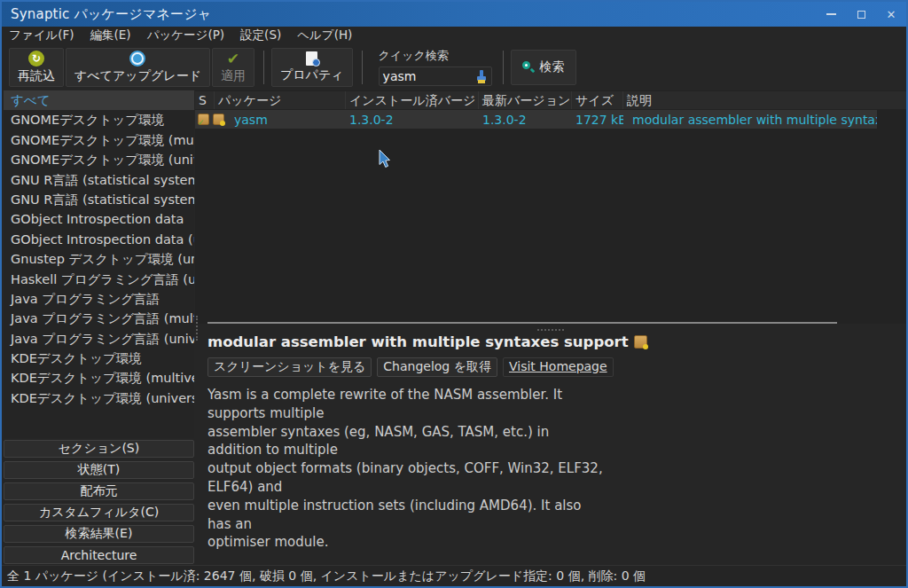 Image resolution: width=908 pixels, height=588 pixels. What do you see at coordinates (435, 56) in the screenshot?
I see `quick-search-label: クイック検索` at bounding box center [435, 56].